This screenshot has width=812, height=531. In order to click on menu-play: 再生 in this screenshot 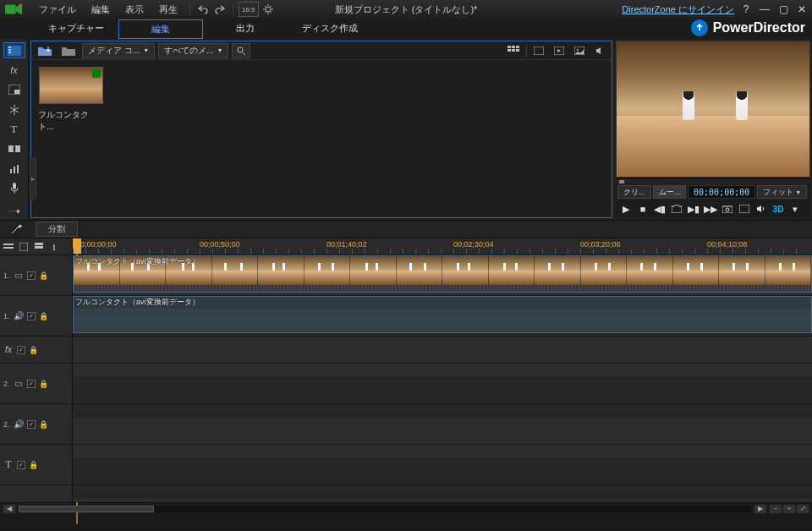, I will do `click(168, 10)`.